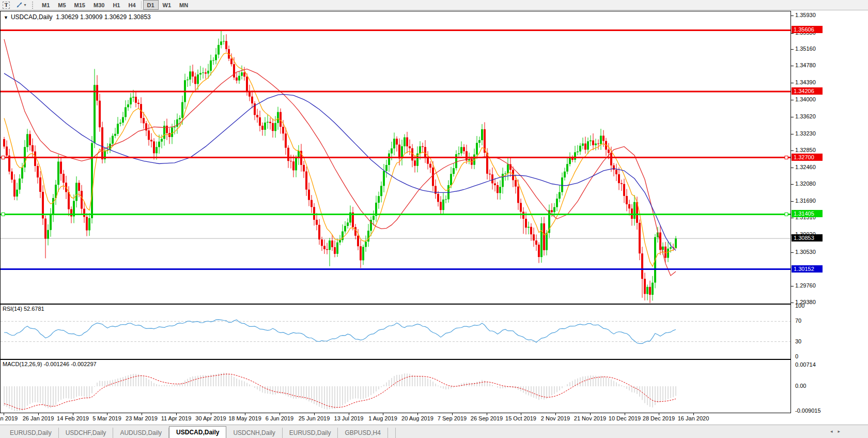  Describe the element at coordinates (807, 269) in the screenshot. I see `price-line-label: 1.30152` at that location.